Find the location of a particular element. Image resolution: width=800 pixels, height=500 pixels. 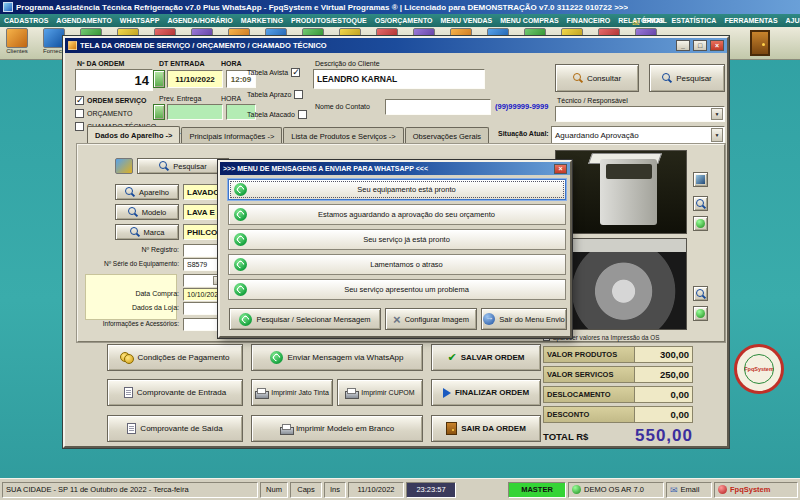

comprovante-entrada-button: Comprovante de Entrada is located at coordinates (175, 392).